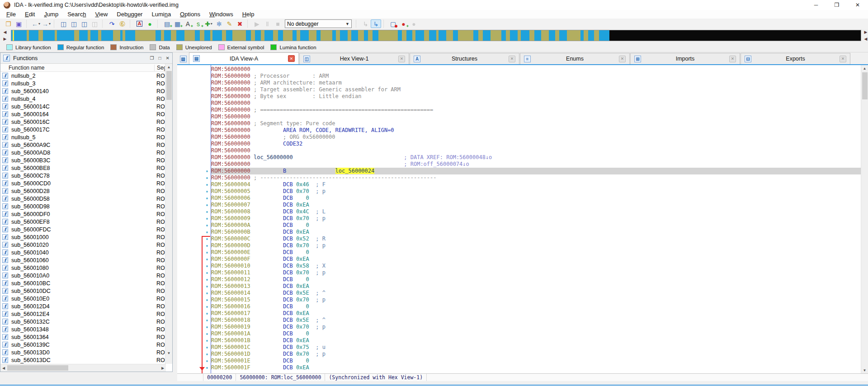  I want to click on disassembly-line: ROM:5600001E DCB 0, so click(536, 361).